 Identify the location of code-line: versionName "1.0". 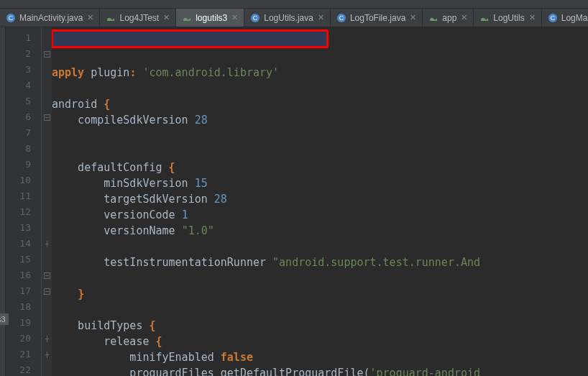
(320, 231).